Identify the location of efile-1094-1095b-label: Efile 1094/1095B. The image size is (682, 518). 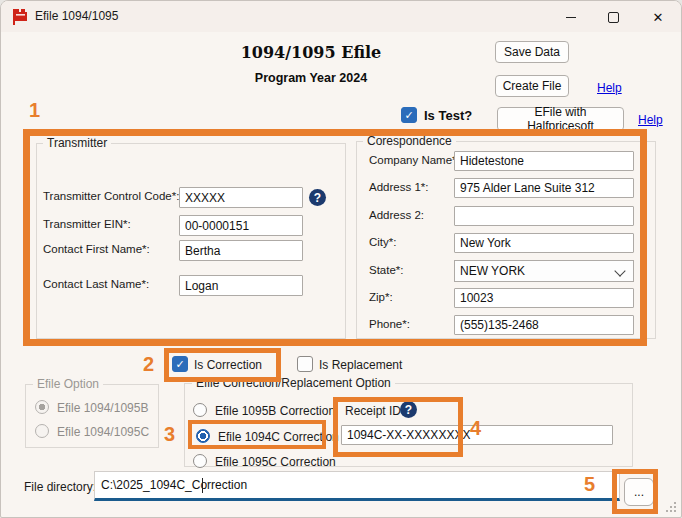
(102, 408).